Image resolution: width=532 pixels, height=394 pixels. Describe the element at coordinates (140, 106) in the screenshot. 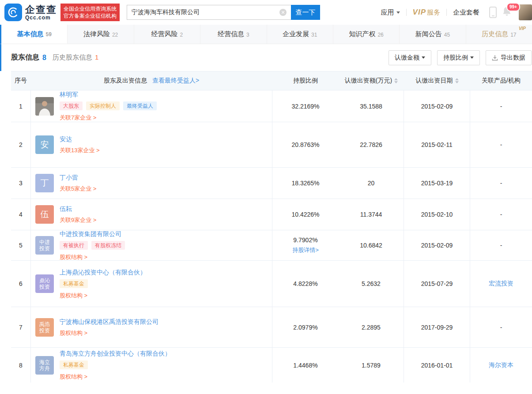

I see `tag-最终受益人: 最终受益人` at that location.